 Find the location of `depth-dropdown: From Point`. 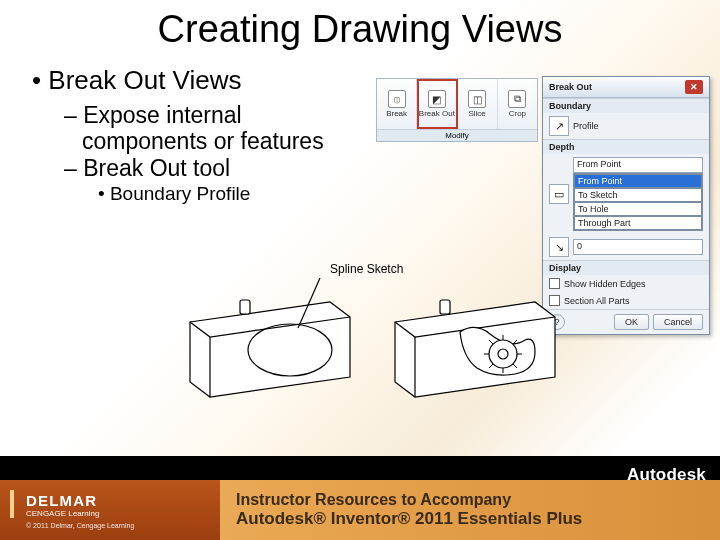

depth-dropdown: From Point is located at coordinates (638, 165).